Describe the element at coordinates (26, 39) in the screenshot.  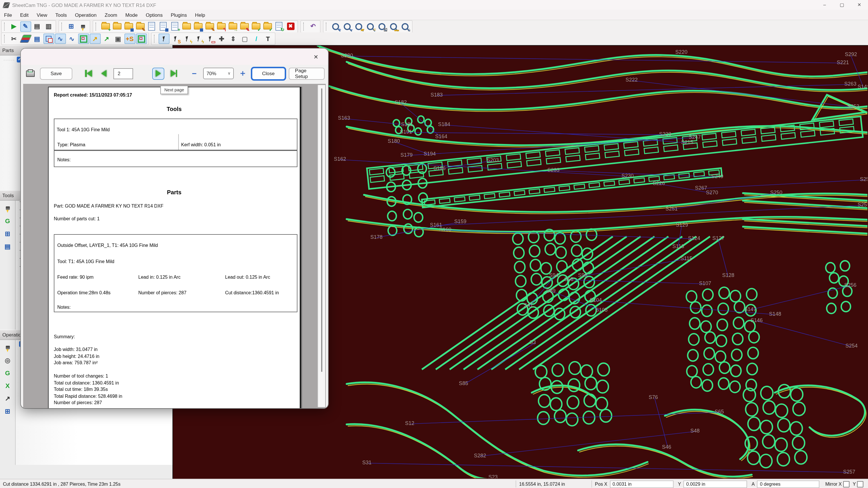
I see `layers-button` at that location.